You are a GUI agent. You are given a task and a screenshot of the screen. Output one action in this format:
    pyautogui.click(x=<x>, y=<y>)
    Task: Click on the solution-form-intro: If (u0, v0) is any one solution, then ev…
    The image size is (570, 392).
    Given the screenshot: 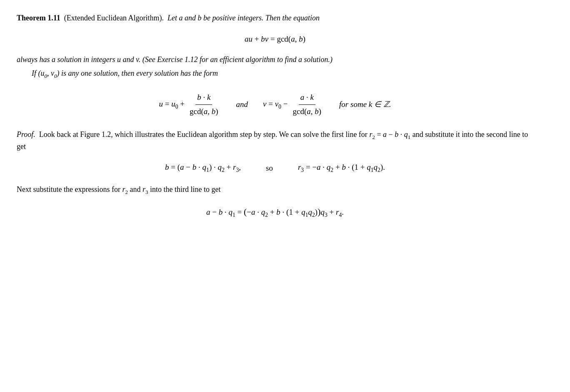 What is the action you would take?
    pyautogui.click(x=275, y=74)
    